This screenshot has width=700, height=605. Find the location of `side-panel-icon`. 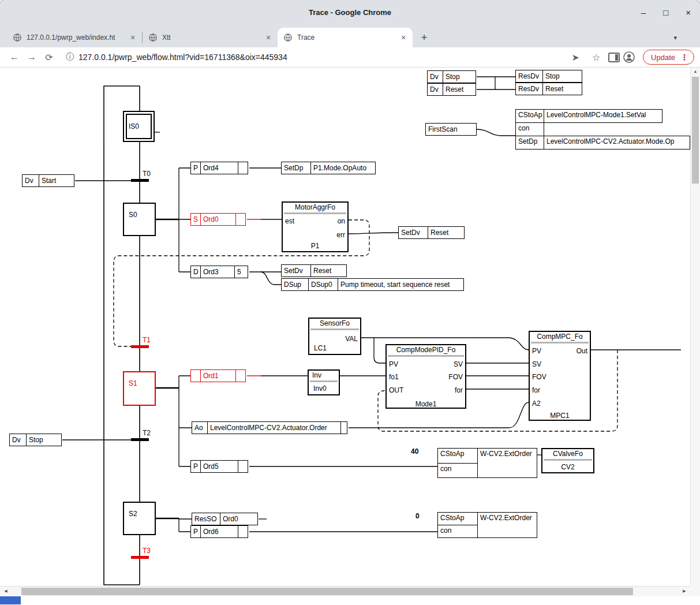

side-panel-icon is located at coordinates (614, 58).